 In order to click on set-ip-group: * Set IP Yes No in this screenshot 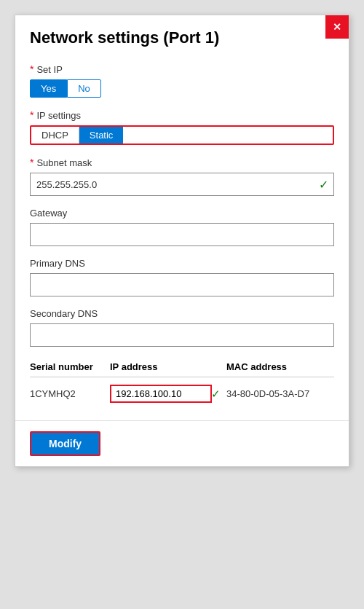, I will do `click(182, 80)`.